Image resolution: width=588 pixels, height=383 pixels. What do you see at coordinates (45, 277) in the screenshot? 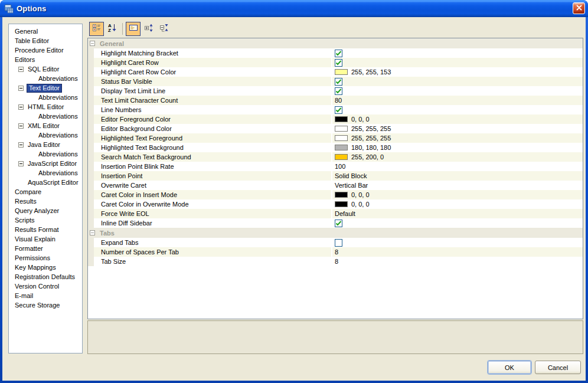
I see `tree-item-registration-defaults: Registration Defaults` at bounding box center [45, 277].